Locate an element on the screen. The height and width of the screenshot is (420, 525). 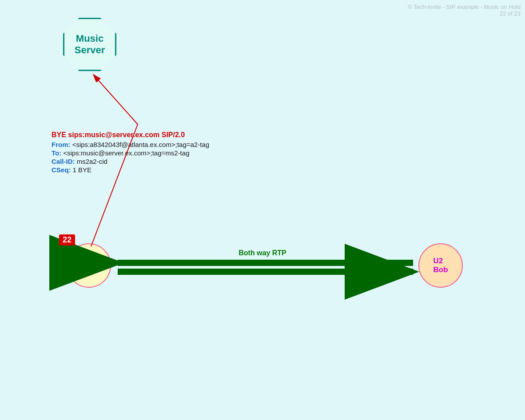
music-server-label: Music Server is located at coordinates (90, 44).